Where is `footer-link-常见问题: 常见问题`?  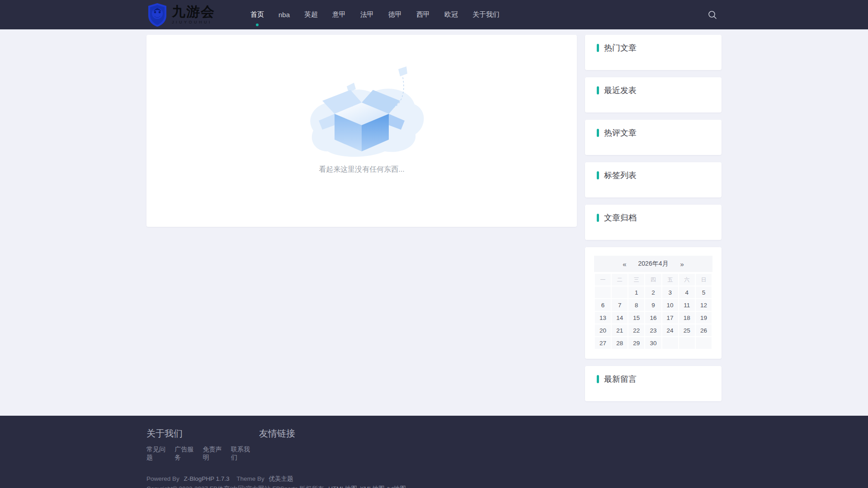
footer-link-常见问题: 常见问题 is located at coordinates (156, 454).